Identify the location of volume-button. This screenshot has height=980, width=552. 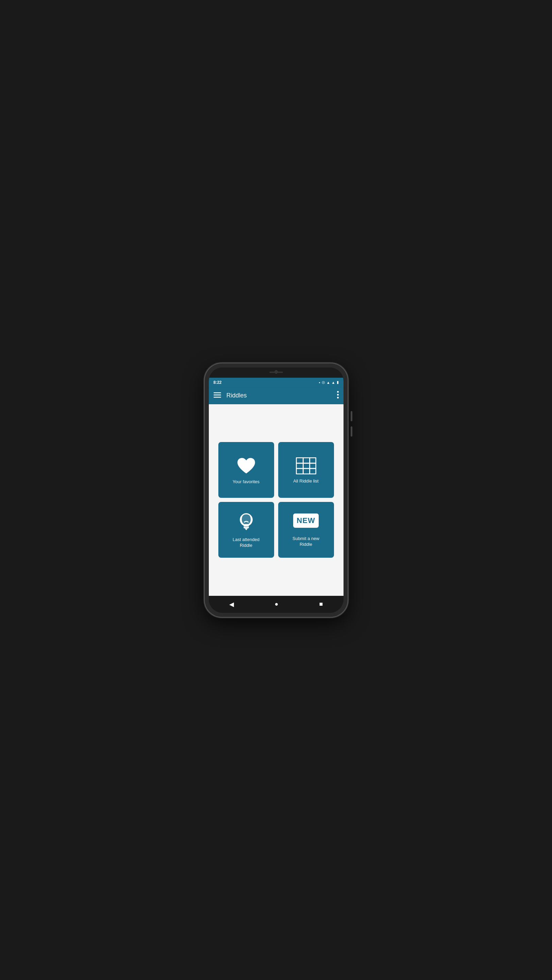
(351, 431).